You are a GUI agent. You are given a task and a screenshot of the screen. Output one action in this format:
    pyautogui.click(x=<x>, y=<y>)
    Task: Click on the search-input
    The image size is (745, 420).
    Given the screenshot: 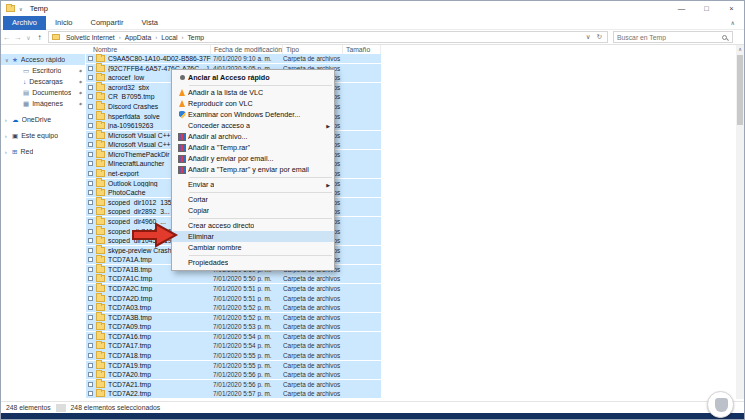 What is the action you would take?
    pyautogui.click(x=667, y=38)
    